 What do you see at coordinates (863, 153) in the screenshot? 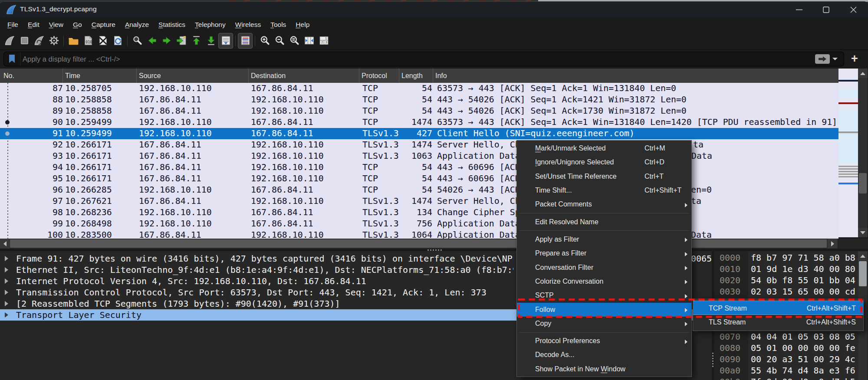
I see `packet-list-scrollbar` at bounding box center [863, 153].